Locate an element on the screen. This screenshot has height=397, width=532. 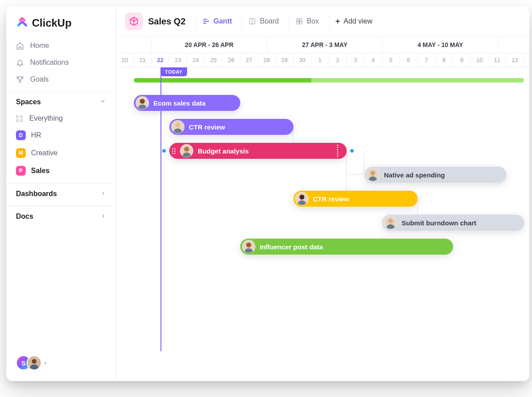
view-board: Board is located at coordinates (263, 21).